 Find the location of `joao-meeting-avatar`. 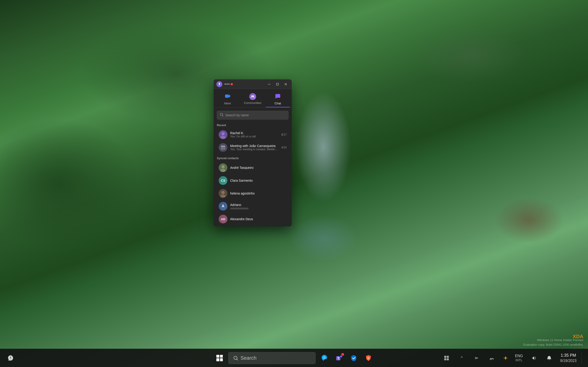

joao-meeting-avatar is located at coordinates (223, 148).